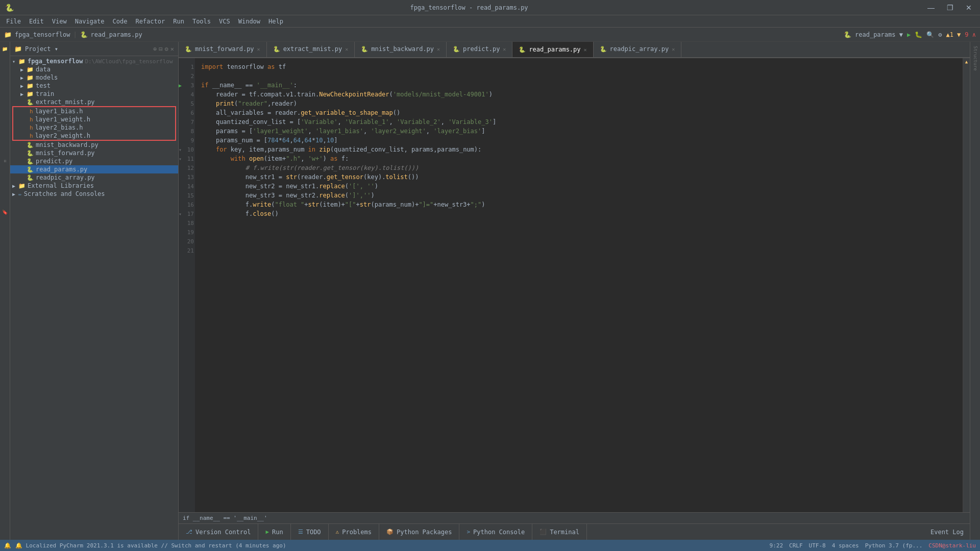 Image resolution: width=980 pixels, height=551 pixels. What do you see at coordinates (180, 86) in the screenshot?
I see `run-indicator-3: ▶` at bounding box center [180, 86].